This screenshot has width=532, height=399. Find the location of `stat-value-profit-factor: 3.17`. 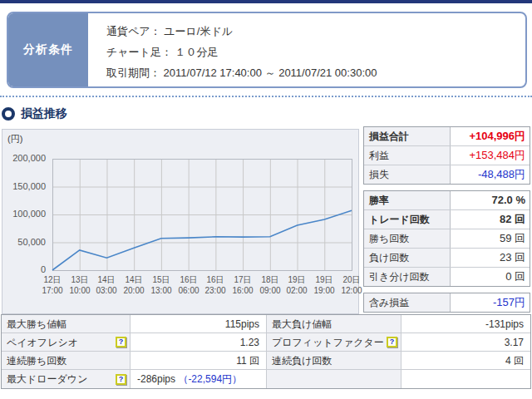

stat-value-profit-factor: 3.17 is located at coordinates (466, 342).